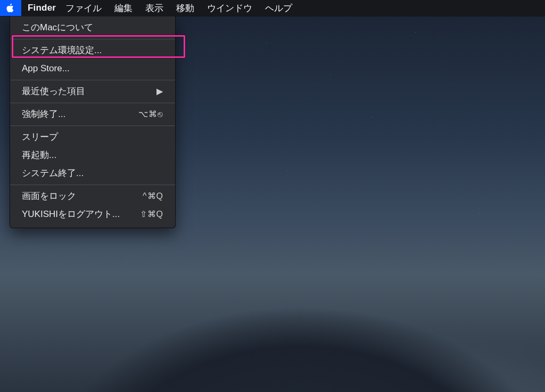  I want to click on menu-item-label: YUKISHIをログアウト..., so click(71, 214).